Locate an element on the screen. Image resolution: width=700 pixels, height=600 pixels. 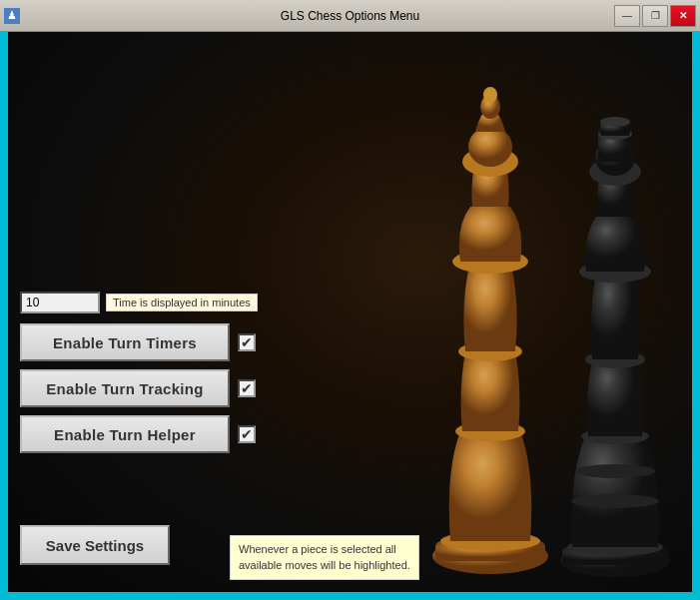
title-bar-buttons: — ❐ ✕ is located at coordinates (655, 16).